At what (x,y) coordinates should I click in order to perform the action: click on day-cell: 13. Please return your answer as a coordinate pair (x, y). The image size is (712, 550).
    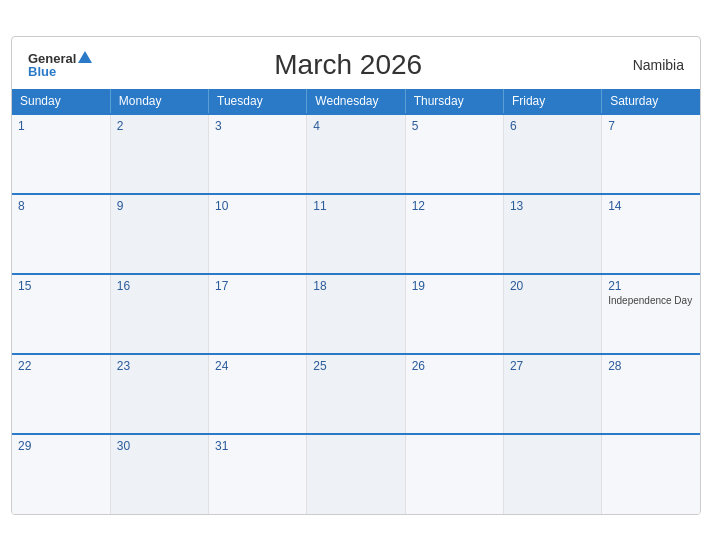
    Looking at the image, I should click on (552, 234).